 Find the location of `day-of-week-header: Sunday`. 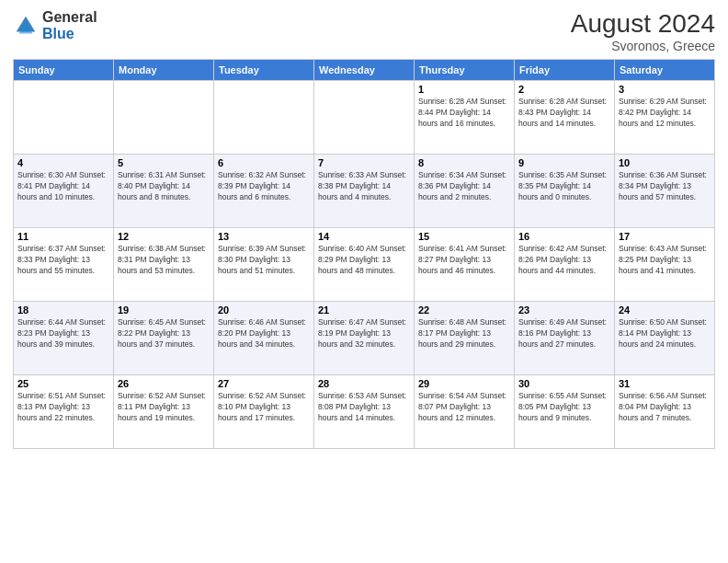

day-of-week-header: Sunday is located at coordinates (64, 70).